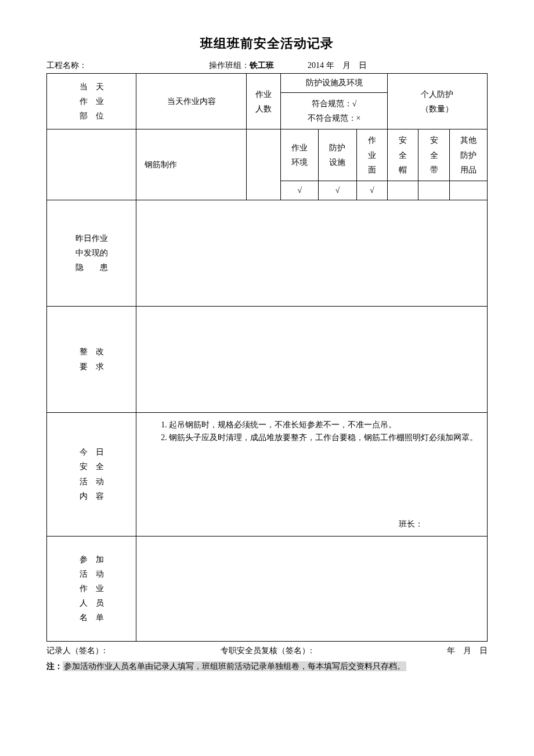 The height and width of the screenshot is (756, 534). Describe the element at coordinates (192, 165) in the screenshot. I see `cell-today-content: 钢筋制作` at that location.